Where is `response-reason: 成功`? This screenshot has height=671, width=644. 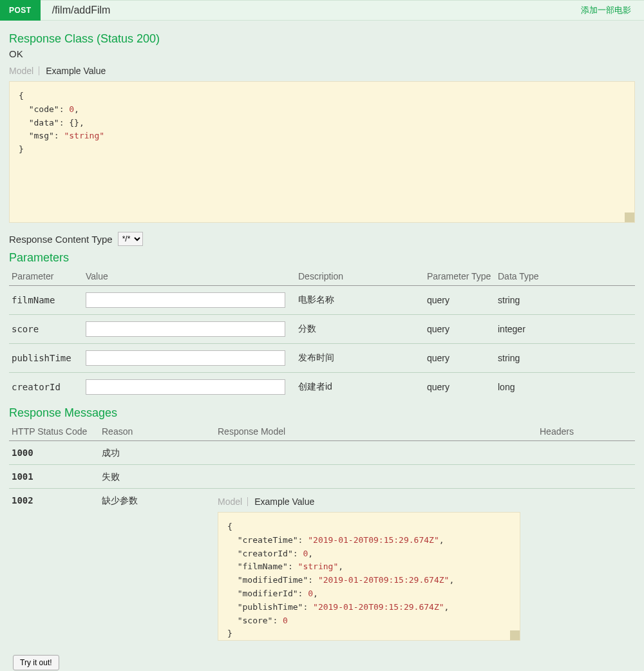 response-reason: 成功 is located at coordinates (157, 453).